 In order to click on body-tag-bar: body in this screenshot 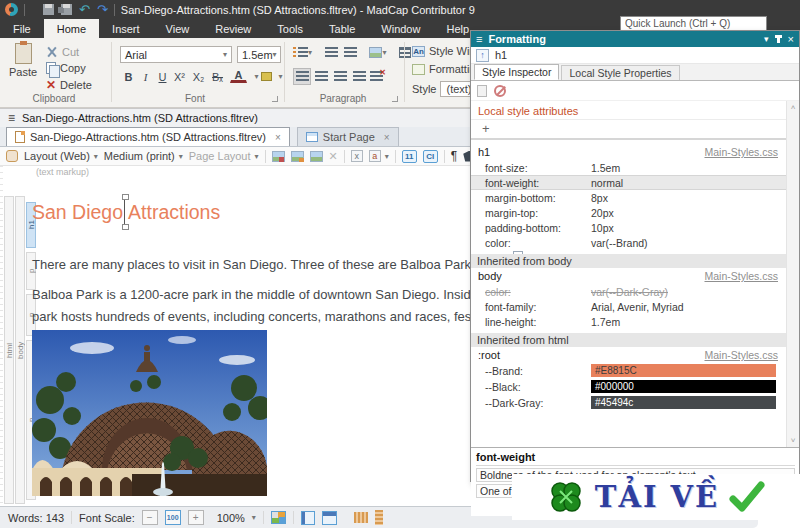, I will do `click(20, 350)`.